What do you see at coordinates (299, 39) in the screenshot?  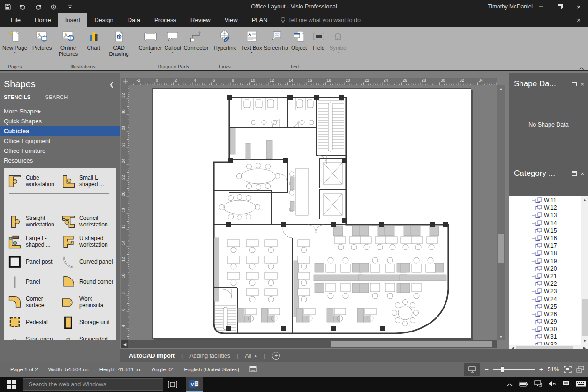 I see `object-button: Object` at bounding box center [299, 39].